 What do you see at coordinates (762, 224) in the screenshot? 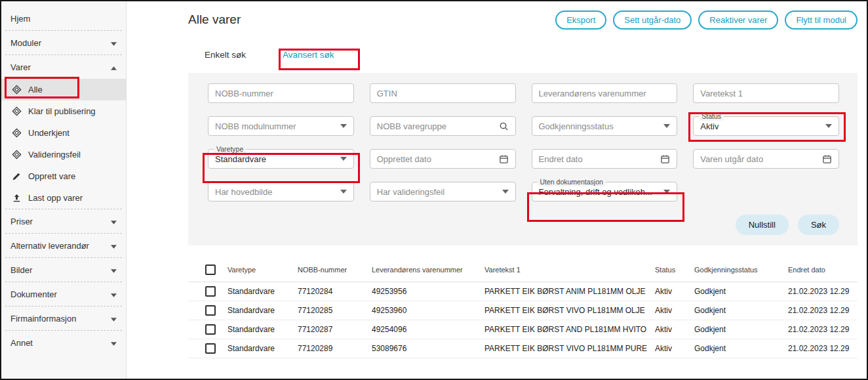
I see `reset-button: Nullstill` at bounding box center [762, 224].